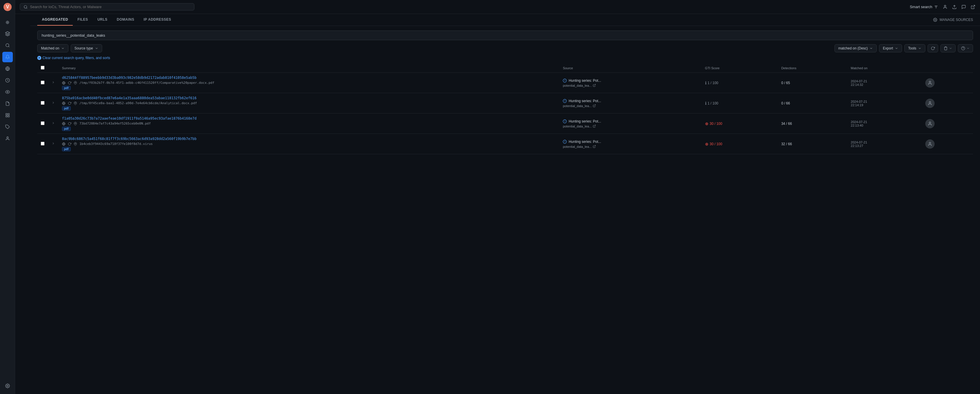  I want to click on global-search-input, so click(110, 7).